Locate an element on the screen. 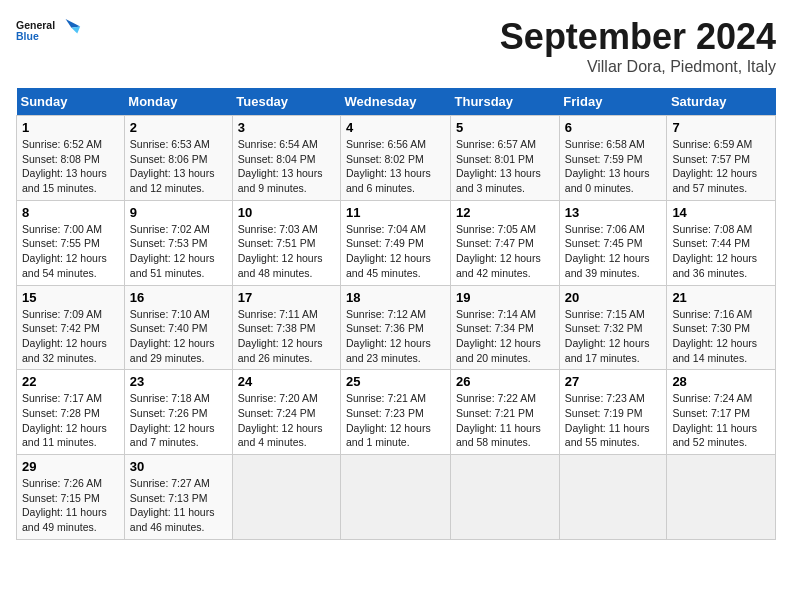 The image size is (792, 612). day-header-sunday: Sunday is located at coordinates (71, 102).